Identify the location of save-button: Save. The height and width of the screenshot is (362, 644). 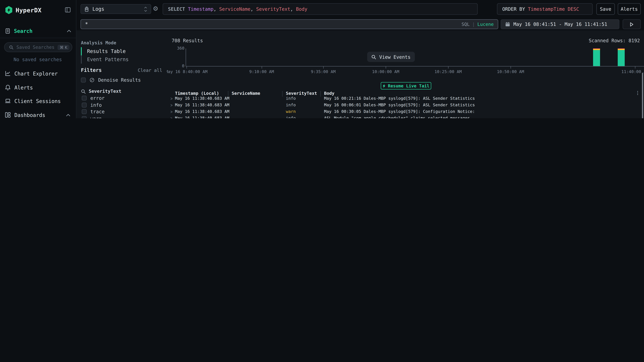
(606, 9).